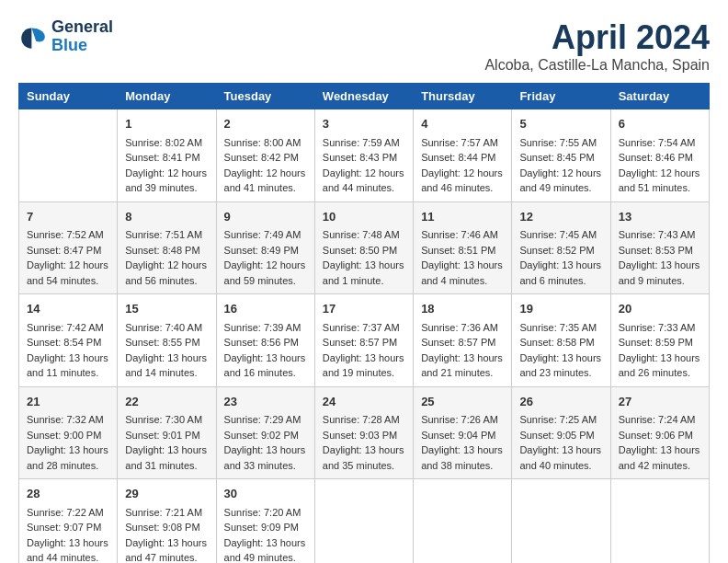  What do you see at coordinates (68, 250) in the screenshot?
I see `cell-content-line: Sunset: 8:47 PM` at bounding box center [68, 250].